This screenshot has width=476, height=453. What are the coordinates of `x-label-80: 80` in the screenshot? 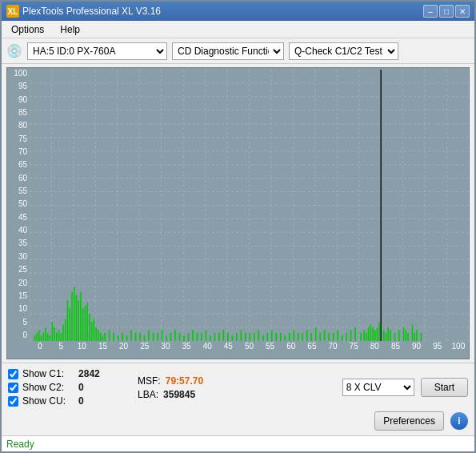 It's located at (374, 347).